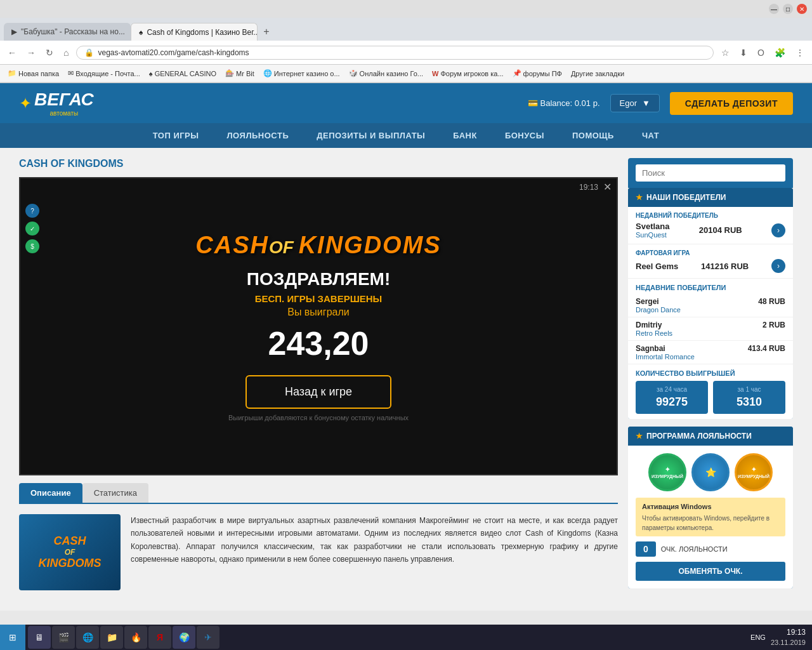 The width and height of the screenshot is (812, 650). I want to click on win-screen: CASH OF KINGDOMS ПОЗДРАВЛЯЕМ! БЕСП. ИГРЫ…, so click(318, 326).